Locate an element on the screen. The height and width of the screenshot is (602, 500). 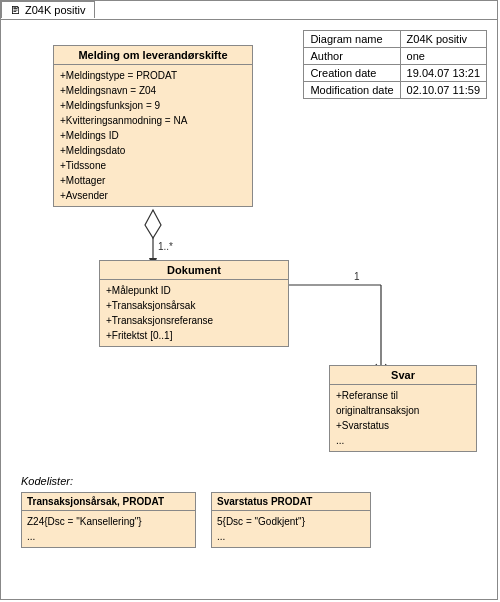
info-label: Author is located at coordinates (352, 56).